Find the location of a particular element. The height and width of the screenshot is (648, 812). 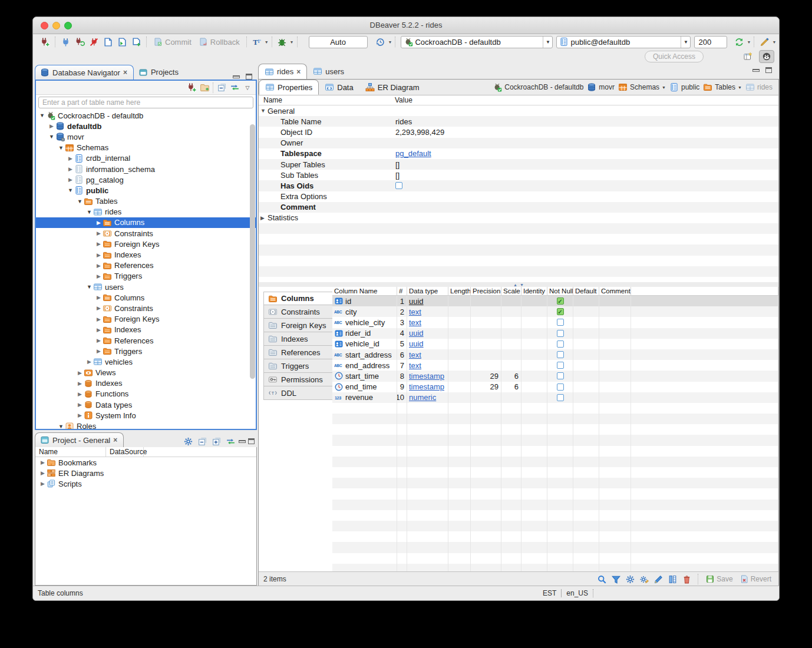

column-header-length: Length is located at coordinates (460, 291).